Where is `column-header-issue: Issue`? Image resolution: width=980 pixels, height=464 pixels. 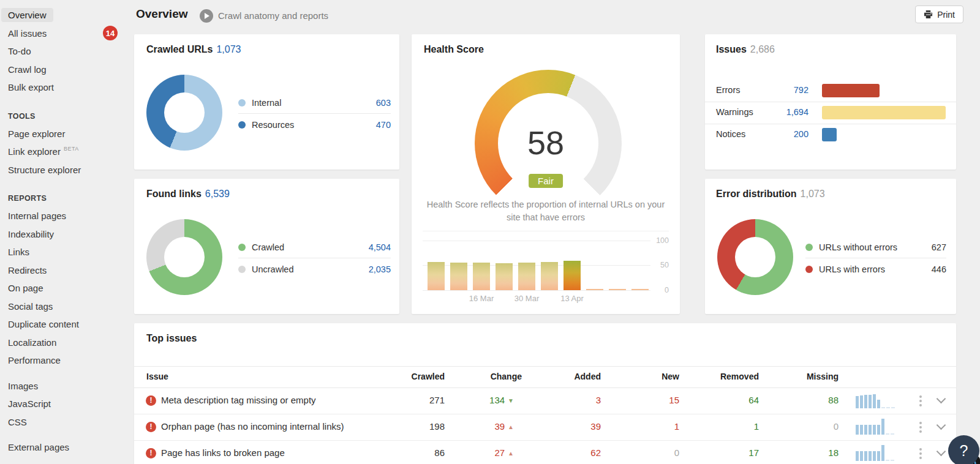 column-header-issue: Issue is located at coordinates (157, 376).